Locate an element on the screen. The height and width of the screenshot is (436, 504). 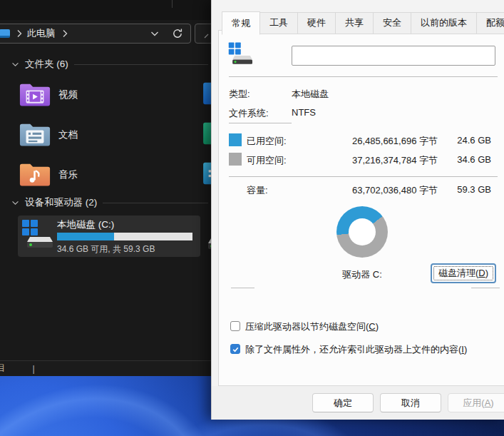
devices-section-header: 设备和驱动器 (2) is located at coordinates (110, 203).